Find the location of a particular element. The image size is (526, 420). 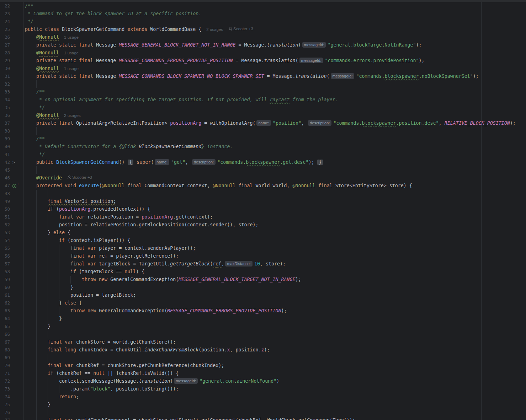

code-text: /** is located at coordinates (34, 92).